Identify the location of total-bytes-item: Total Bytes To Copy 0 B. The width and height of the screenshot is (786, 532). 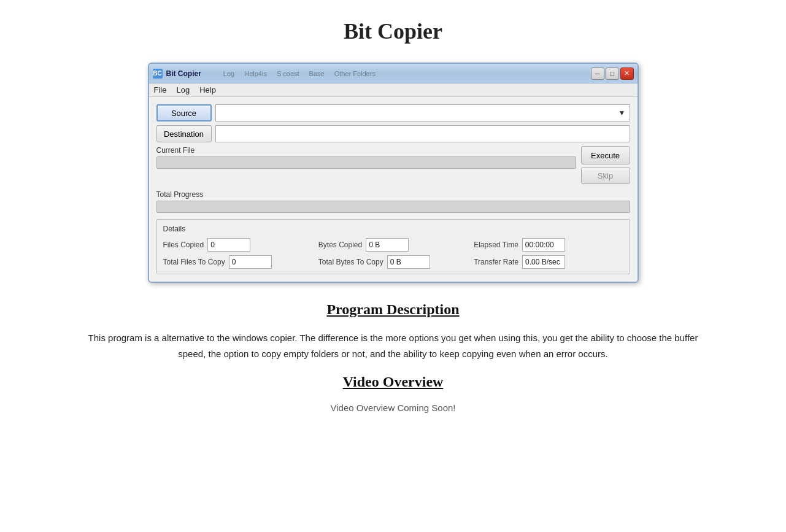
(393, 262).